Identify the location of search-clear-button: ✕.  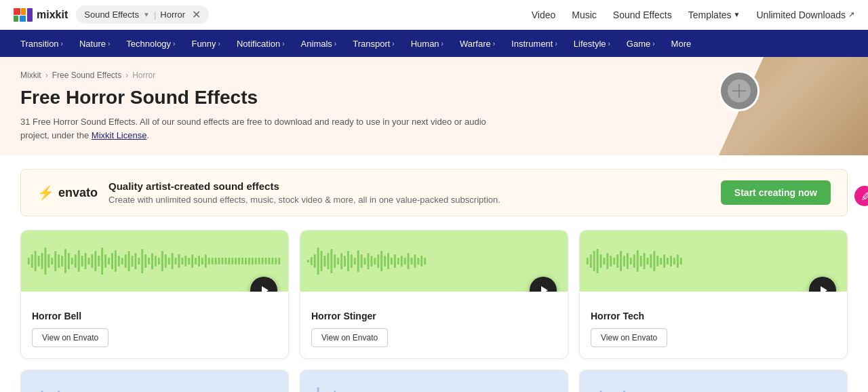
(197, 15).